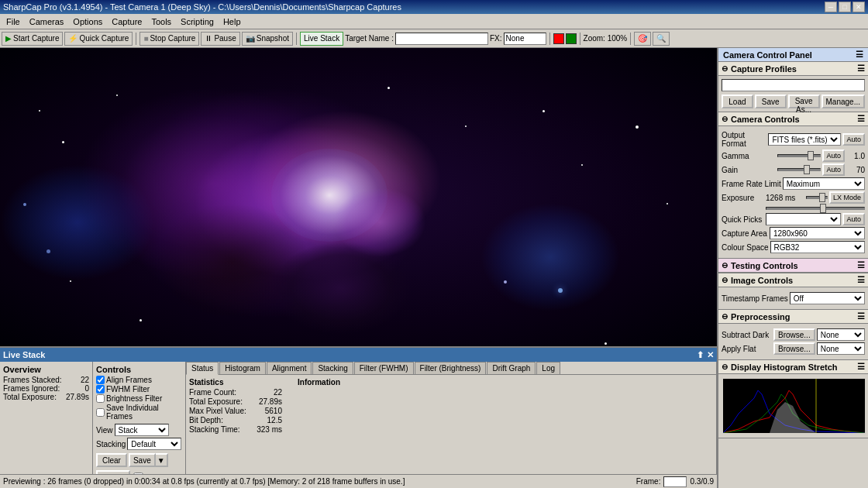 Image resolution: width=868 pixels, height=488 pixels. What do you see at coordinates (764, 69) in the screenshot?
I see `capture-profiles-label: Capture Profiles` at bounding box center [764, 69].